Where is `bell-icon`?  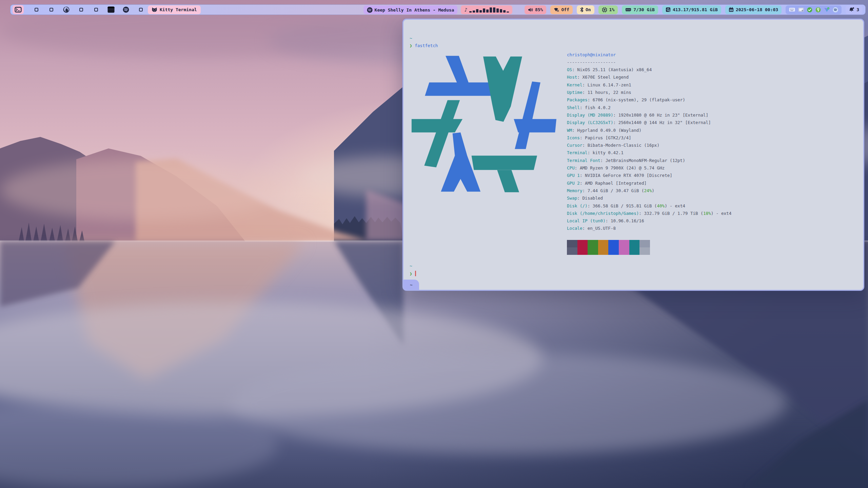
bell-icon is located at coordinates (852, 9).